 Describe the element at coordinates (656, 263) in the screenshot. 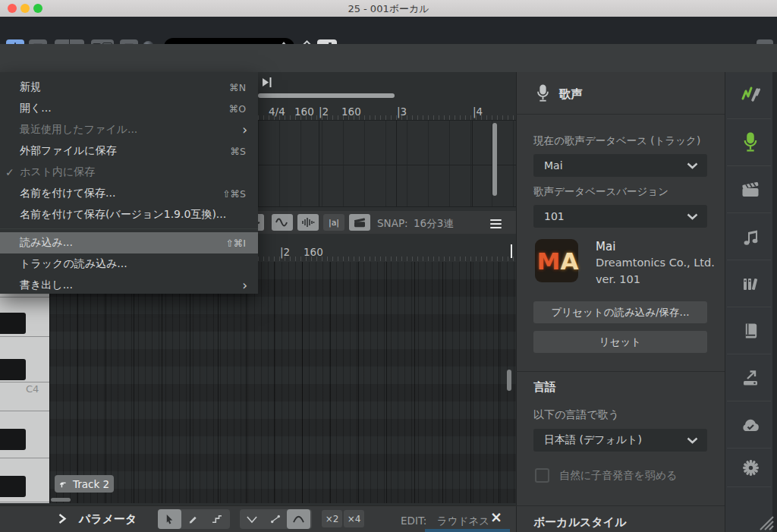

I see `voice-vendor: Dreamtonics Co., Ltd.` at that location.